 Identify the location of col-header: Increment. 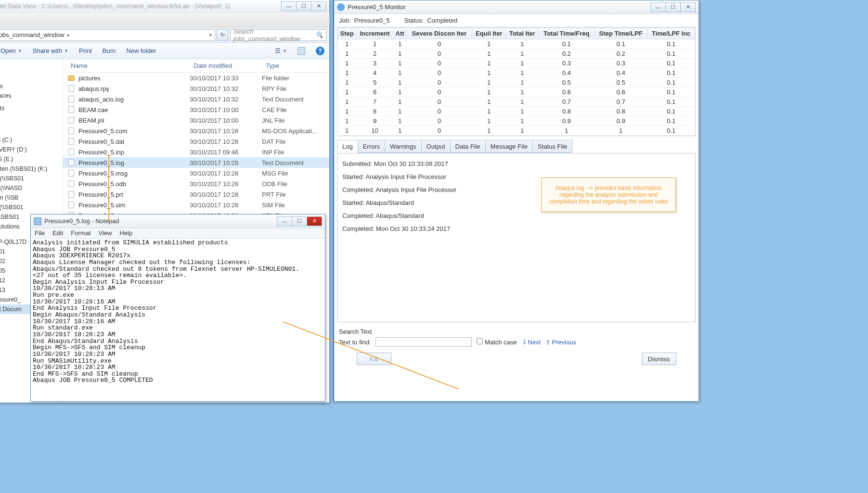
(375, 34).